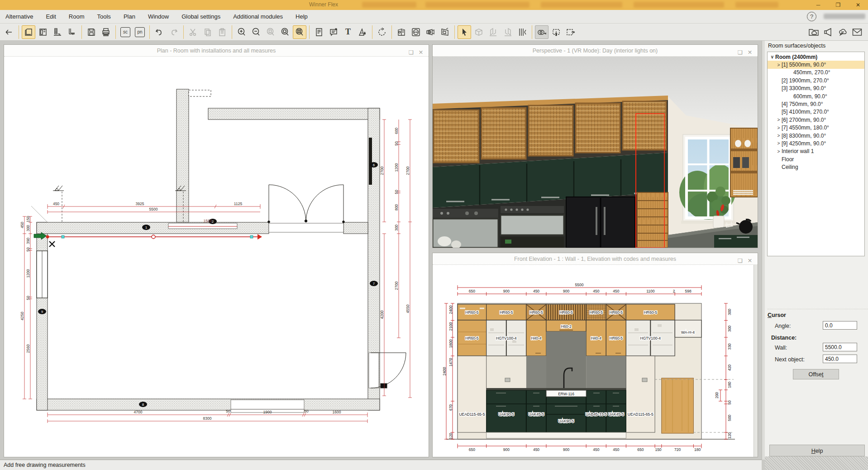 Image resolution: width=868 pixels, height=470 pixels. What do you see at coordinates (51, 17) in the screenshot?
I see `menu-edit: Edit` at bounding box center [51, 17].